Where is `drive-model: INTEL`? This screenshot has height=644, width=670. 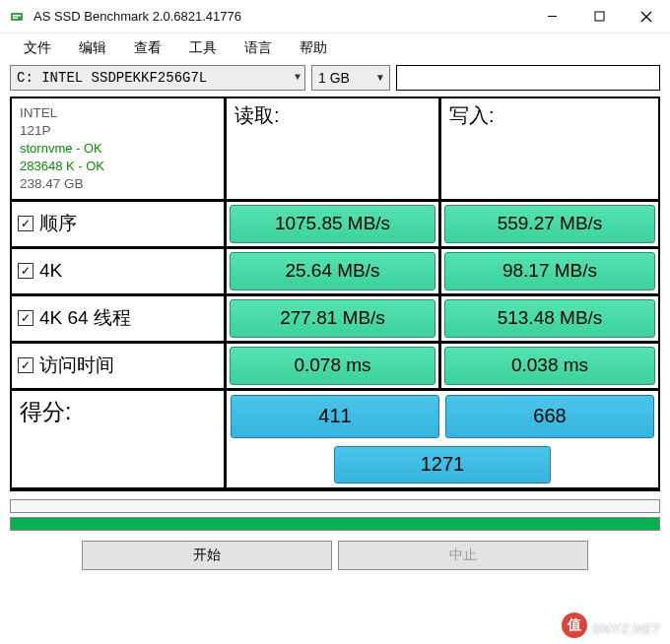
drive-model: INTEL is located at coordinates (118, 113).